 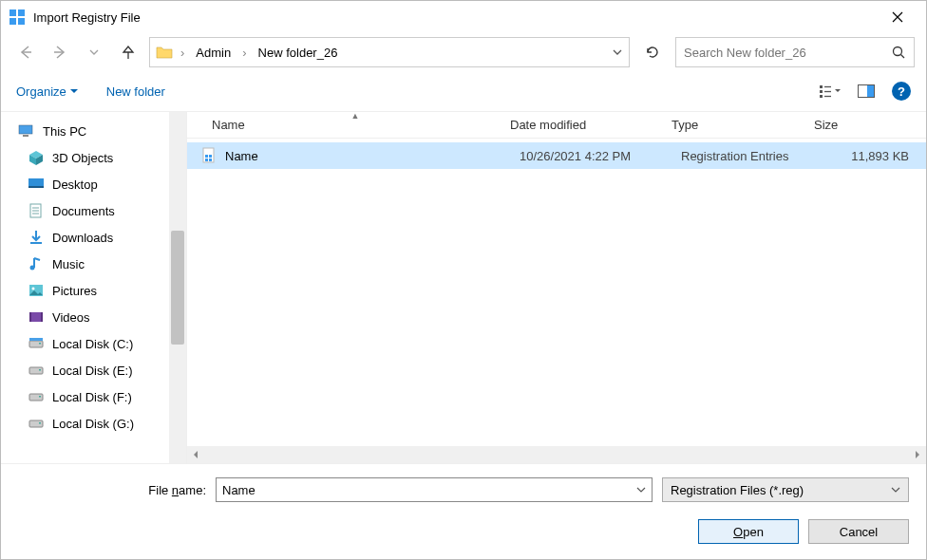 What do you see at coordinates (85, 211) in the screenshot?
I see `tree-item: Documents` at bounding box center [85, 211].